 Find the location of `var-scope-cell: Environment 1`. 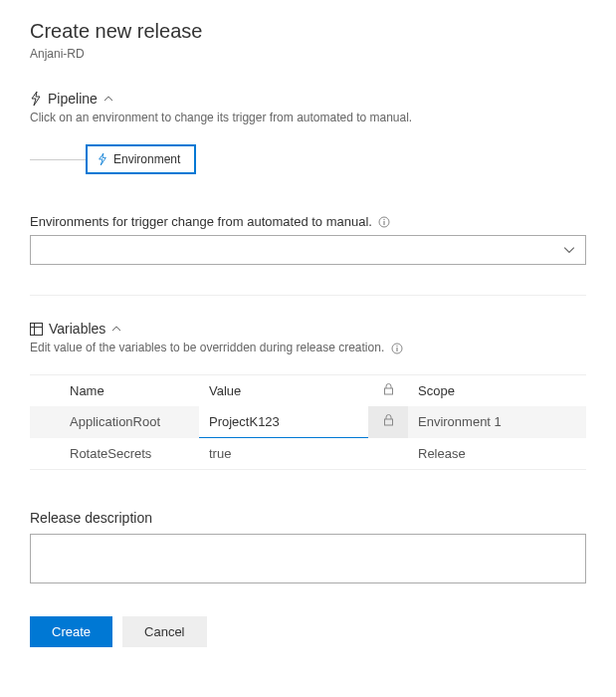

var-scope-cell: Environment 1 is located at coordinates (498, 422).